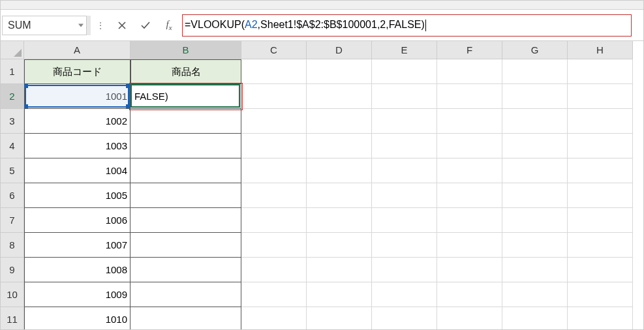  Describe the element at coordinates (186, 72) in the screenshot. I see `cell-B1: 商品名` at that location.